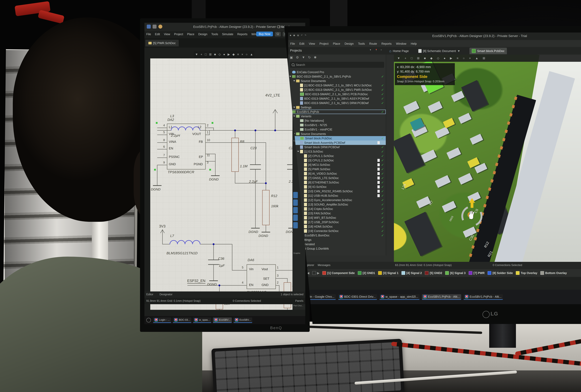 The image size is (581, 392). I want to click on project-tree-item: Smart block.PcbDoc ✓, so click(337, 138).